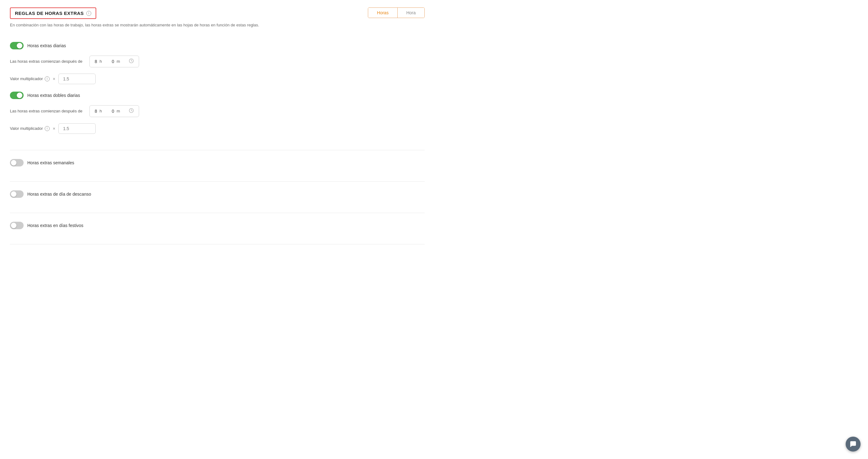 Image resolution: width=868 pixels, height=459 pixels. What do you see at coordinates (217, 197) in the screenshot?
I see `rest-day-overtime-section: Horas extras de día de descanso` at bounding box center [217, 197].